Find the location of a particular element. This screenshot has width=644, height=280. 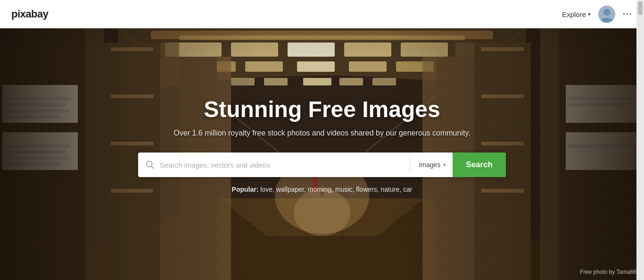

search-divider is located at coordinates (410, 165).